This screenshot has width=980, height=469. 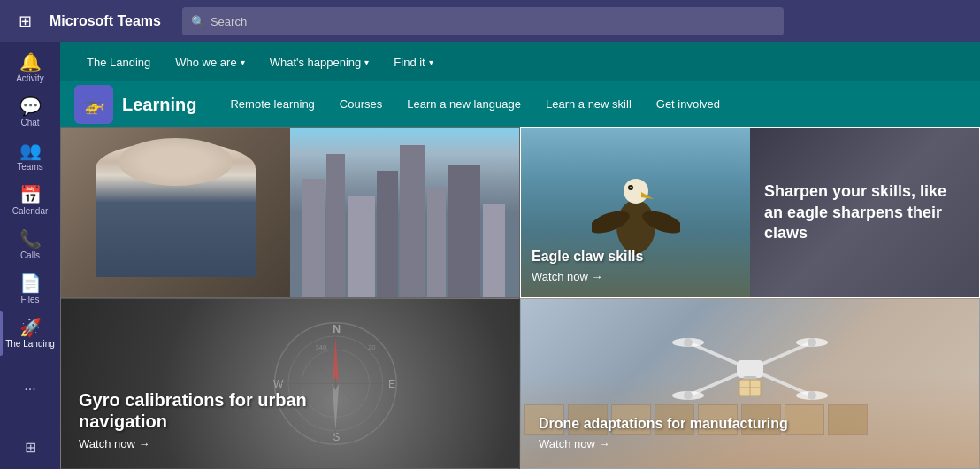 I want to click on who-we-are-chevron-icon: ▾, so click(x=242, y=62).